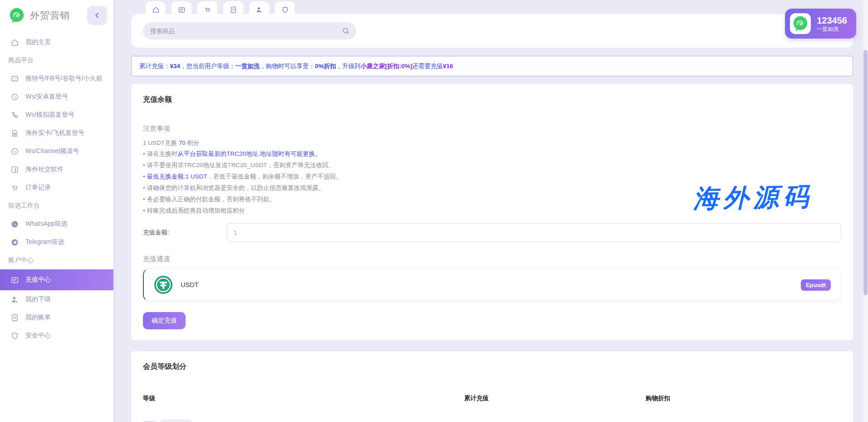 This screenshot has height=422, width=868. What do you see at coordinates (44, 169) in the screenshot?
I see `sidebar-item-label: 海外社交软件` at bounding box center [44, 169].